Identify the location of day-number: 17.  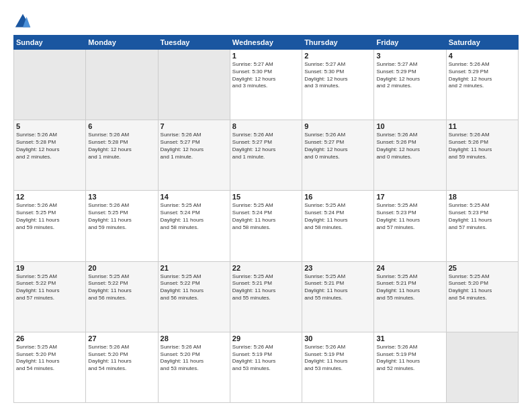
(410, 197).